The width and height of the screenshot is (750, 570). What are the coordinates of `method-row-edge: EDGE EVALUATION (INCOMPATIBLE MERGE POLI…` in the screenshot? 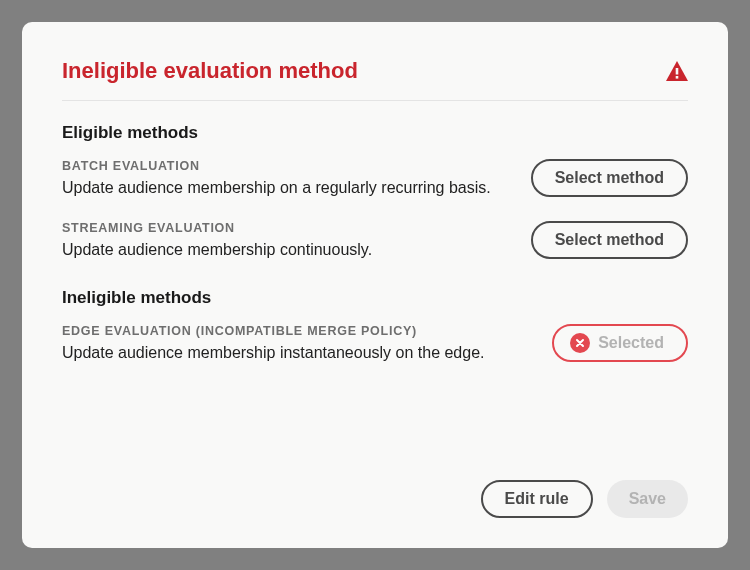 It's located at (375, 344).